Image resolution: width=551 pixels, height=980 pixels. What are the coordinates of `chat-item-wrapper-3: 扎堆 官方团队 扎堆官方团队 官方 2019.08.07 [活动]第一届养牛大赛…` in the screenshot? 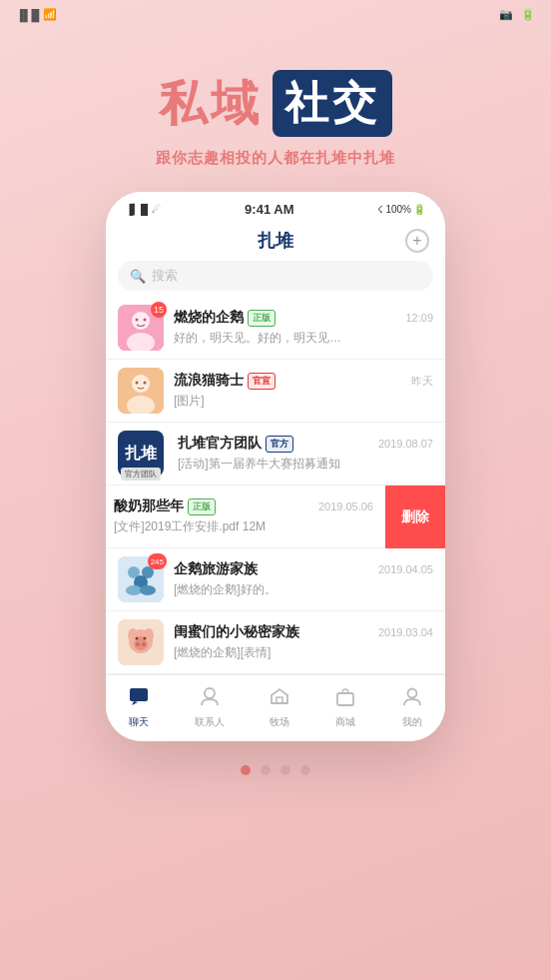 It's located at (276, 454).